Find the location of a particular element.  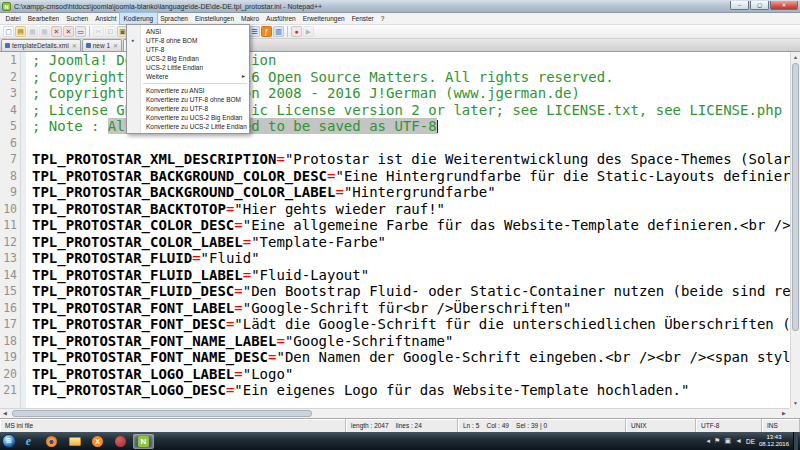

encoding-option-utf-8: UTF-8 is located at coordinates (188, 50).